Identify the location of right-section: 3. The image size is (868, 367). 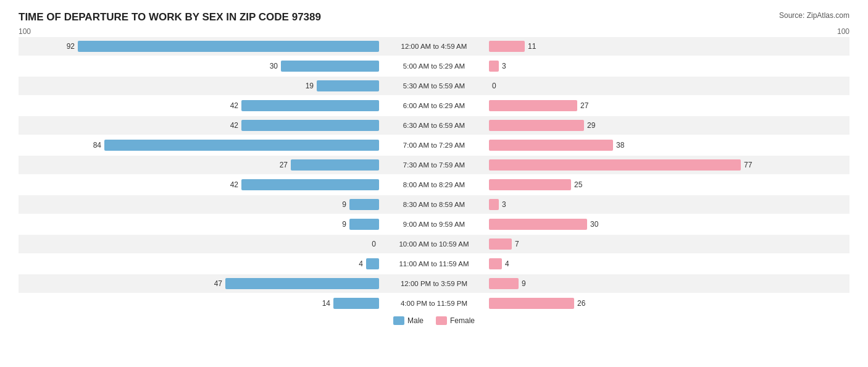
(668, 205).